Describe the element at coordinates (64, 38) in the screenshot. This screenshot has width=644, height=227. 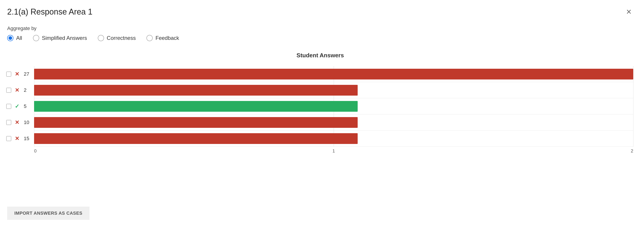
I see `radio-label-simplified: Simplified Answers` at that location.